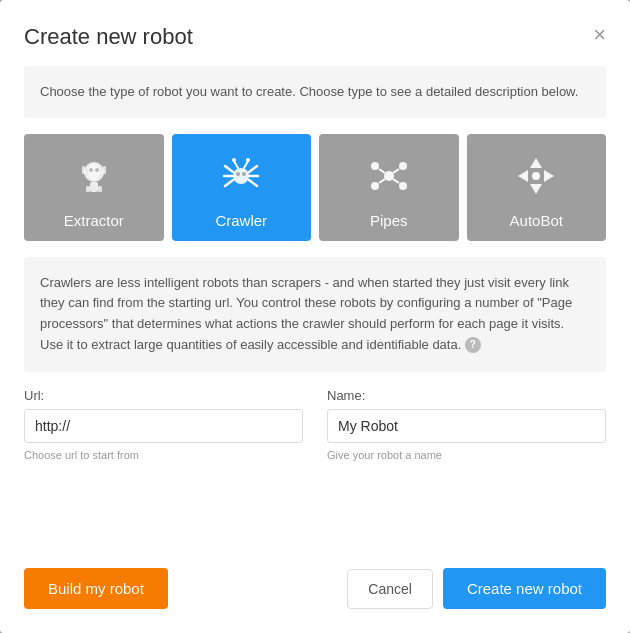 The width and height of the screenshot is (630, 633). What do you see at coordinates (96, 588) in the screenshot?
I see `build-robot-button: Build my robot` at bounding box center [96, 588].